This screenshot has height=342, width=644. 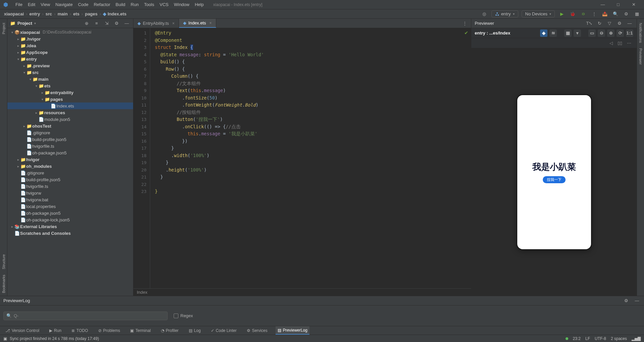 What do you see at coordinates (121, 5) in the screenshot?
I see `menu-item-build: Build` at bounding box center [121, 5].